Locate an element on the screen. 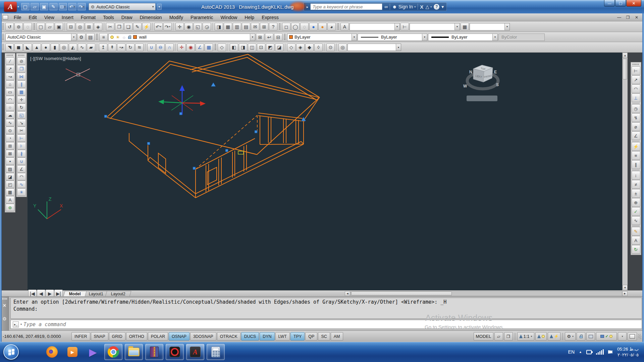 This screenshot has width=644, height=362. highlighted-entity is located at coordinates (241, 153).